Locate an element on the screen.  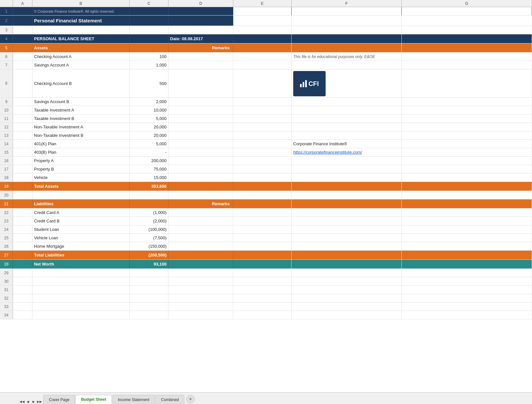
cell-13-b: Non-Taxable Investment B is located at coordinates (81, 136).